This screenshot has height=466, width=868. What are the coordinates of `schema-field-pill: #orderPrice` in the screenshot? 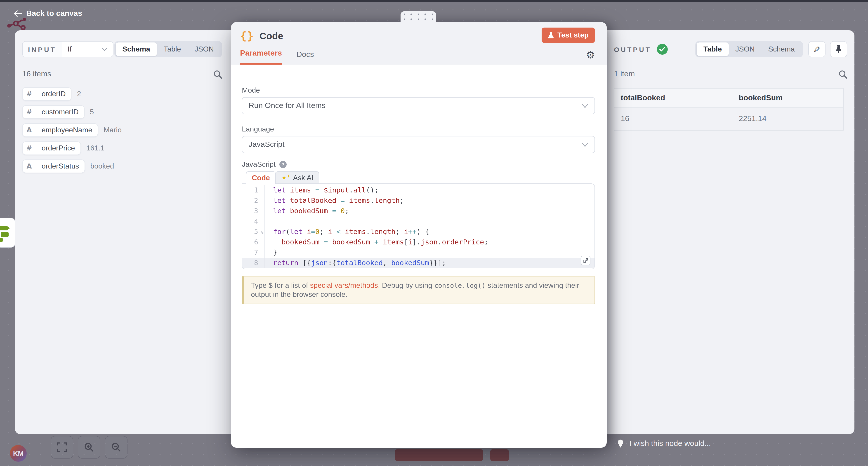 It's located at (52, 148).